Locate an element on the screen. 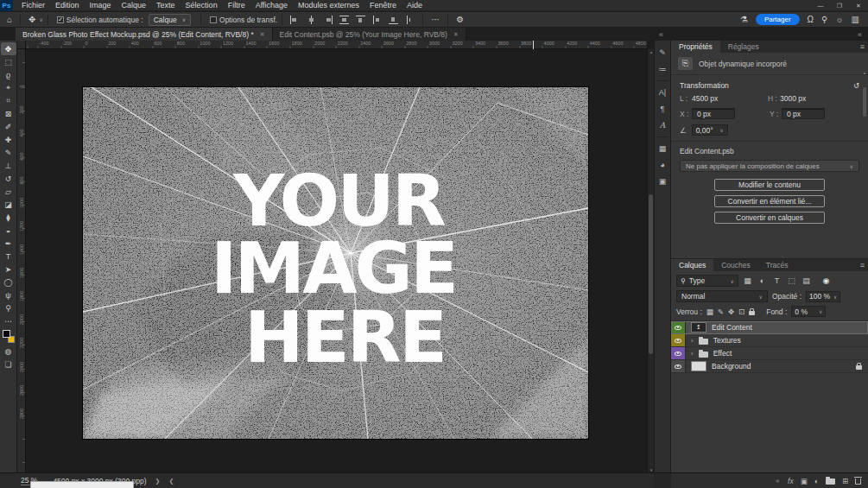  tab-paths: Tracés is located at coordinates (777, 265).